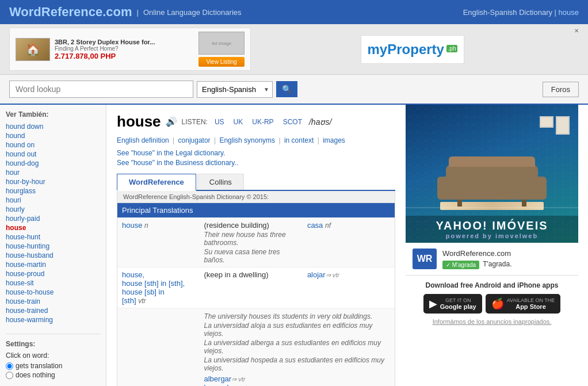  I want to click on radio-does-nothing-input, so click(9, 375).